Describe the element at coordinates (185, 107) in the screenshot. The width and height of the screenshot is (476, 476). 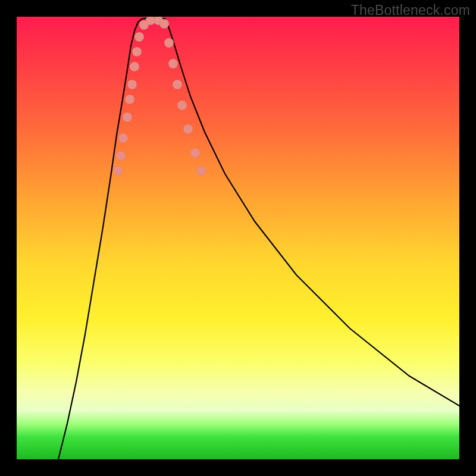
I see `marker-group-right` at that location.